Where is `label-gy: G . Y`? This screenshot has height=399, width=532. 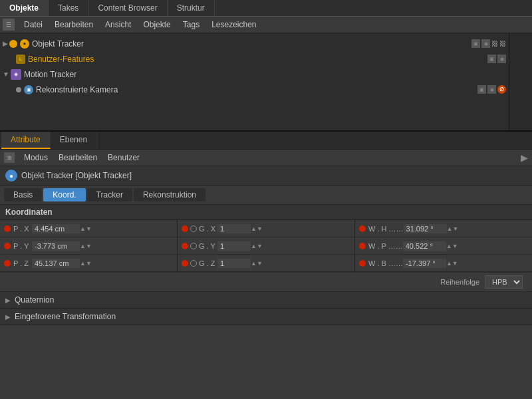 label-gy: G . Y is located at coordinates (208, 246).